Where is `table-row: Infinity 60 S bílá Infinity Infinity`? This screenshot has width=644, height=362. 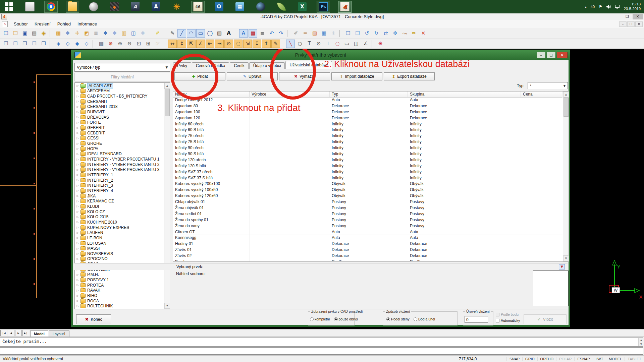 table-row: Infinity 60 S bílá Infinity Infinity is located at coordinates (368, 130).